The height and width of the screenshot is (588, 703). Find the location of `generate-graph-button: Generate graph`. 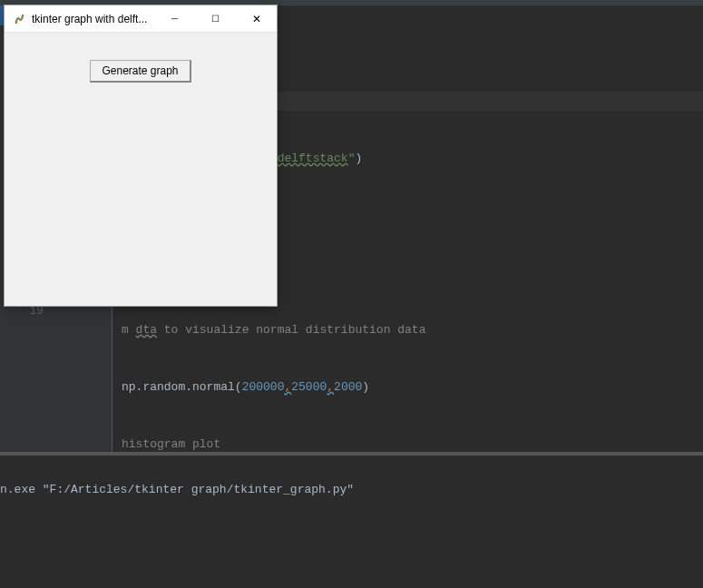

generate-graph-button: Generate graph is located at coordinates (140, 71).